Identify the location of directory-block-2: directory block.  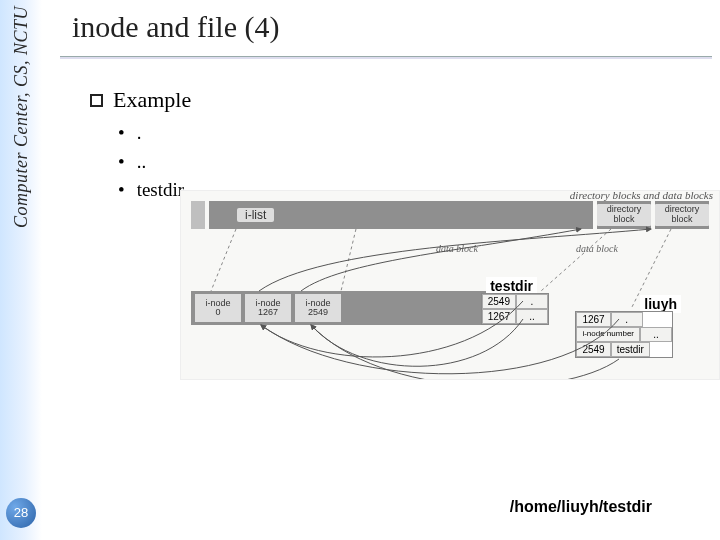
(682, 215).